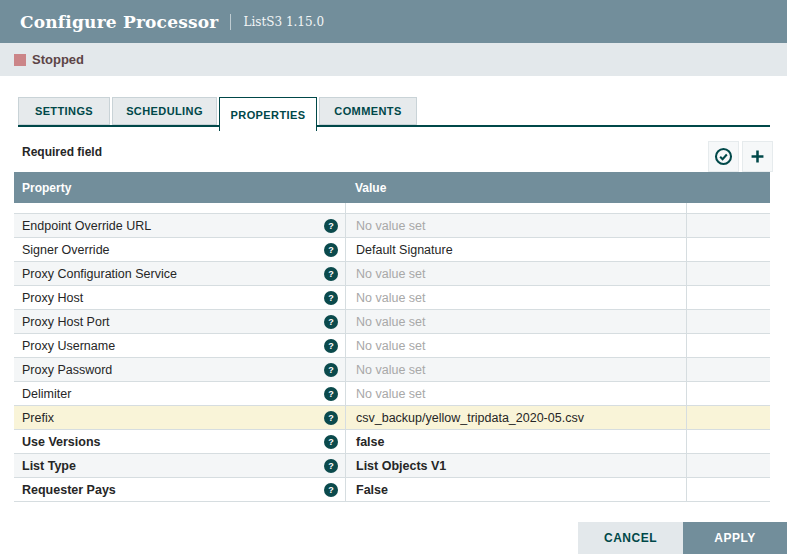 Image resolution: width=787 pixels, height=554 pixels. What do you see at coordinates (392, 346) in the screenshot?
I see `table-row: Proxy Username?No value set` at bounding box center [392, 346].